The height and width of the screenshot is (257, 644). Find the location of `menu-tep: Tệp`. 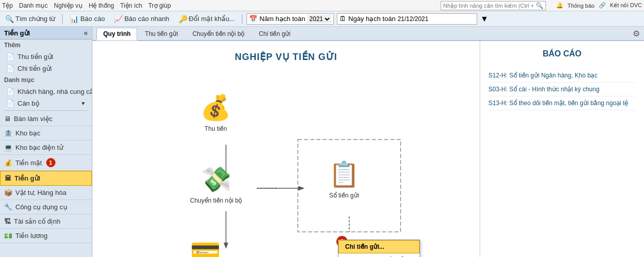

menu-tep: Tệp is located at coordinates (7, 6).